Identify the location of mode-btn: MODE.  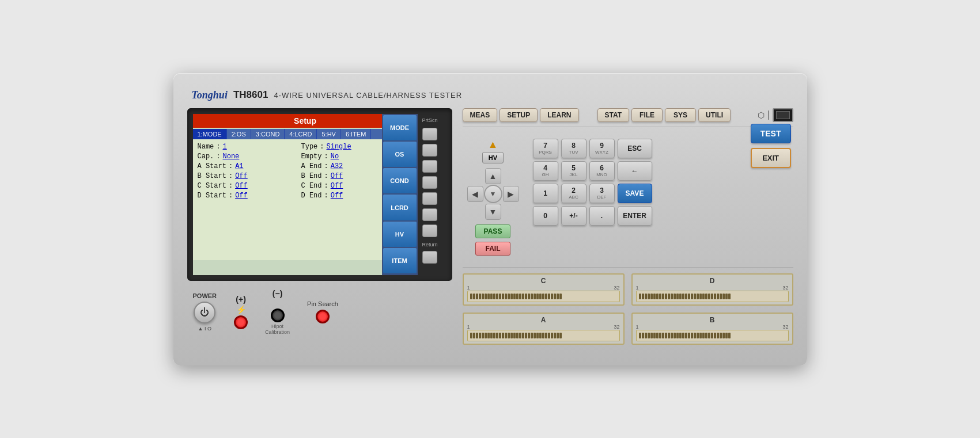
(400, 128).